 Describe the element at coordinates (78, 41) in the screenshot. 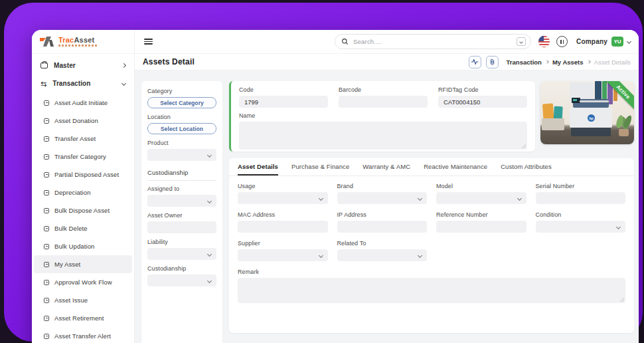

I see `brand-name: TracAsset` at that location.